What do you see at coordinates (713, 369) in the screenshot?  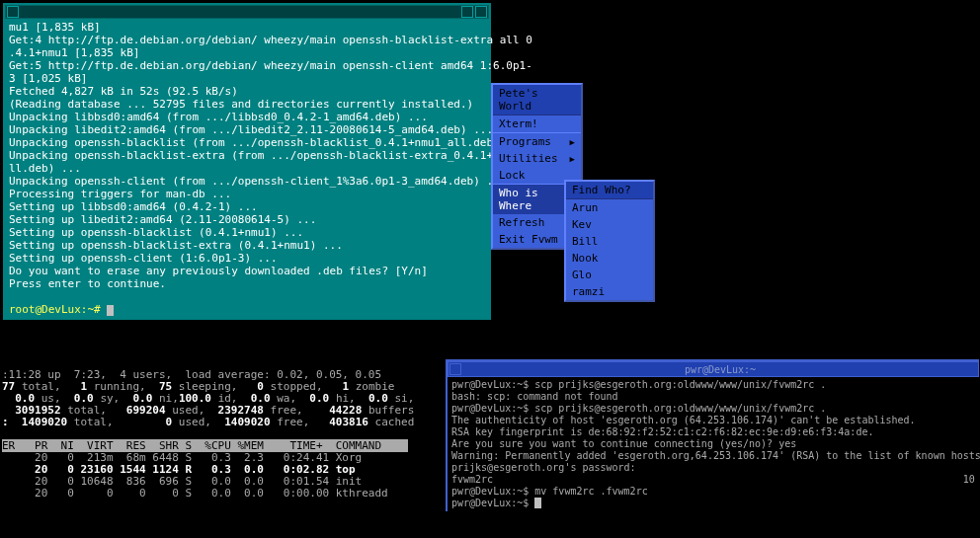 I see `ssh-titlebar: pwr@DevLux:~` at bounding box center [713, 369].